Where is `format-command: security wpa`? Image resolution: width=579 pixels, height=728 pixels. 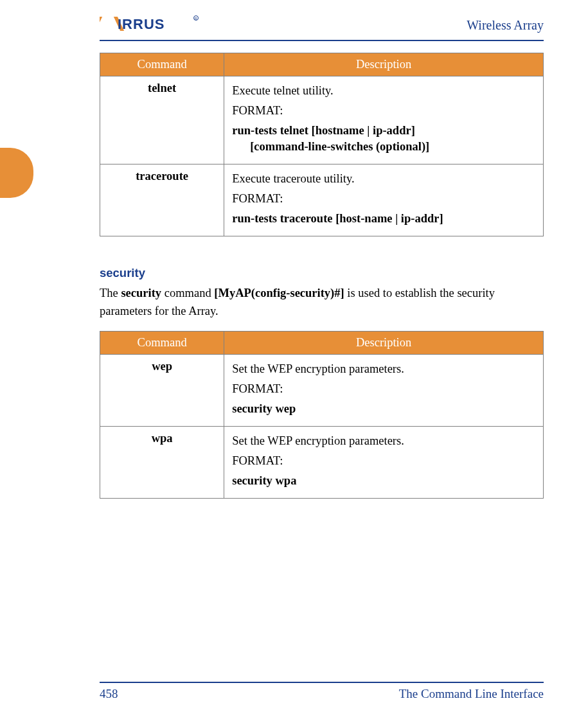 format-command: security wpa is located at coordinates (384, 481).